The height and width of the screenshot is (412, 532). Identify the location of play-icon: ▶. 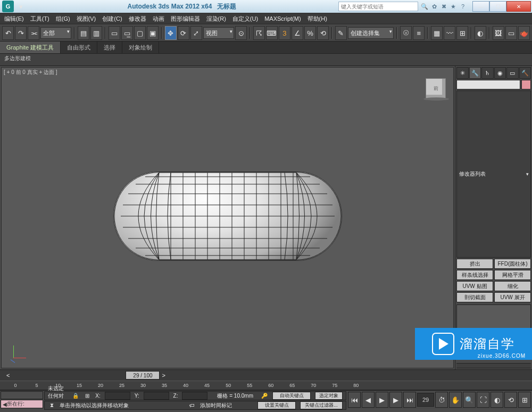
(382, 400).